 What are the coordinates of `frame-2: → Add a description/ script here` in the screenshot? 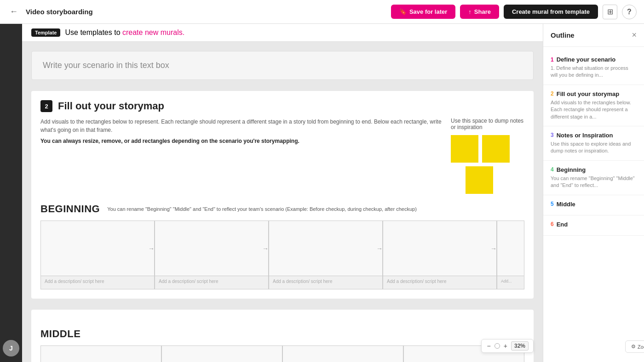 It's located at (212, 255).